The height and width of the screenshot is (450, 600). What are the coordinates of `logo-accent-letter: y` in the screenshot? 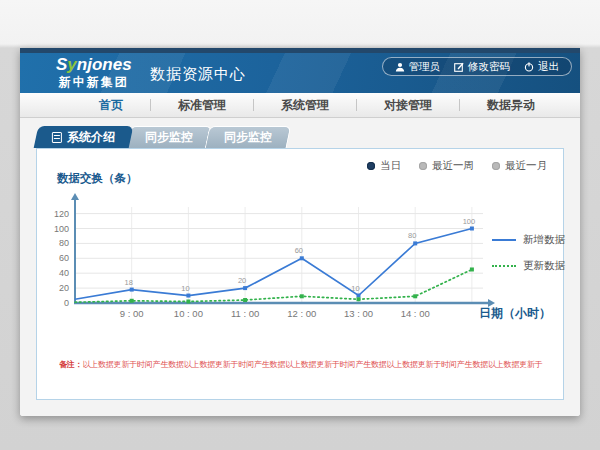 It's located at (72, 64).